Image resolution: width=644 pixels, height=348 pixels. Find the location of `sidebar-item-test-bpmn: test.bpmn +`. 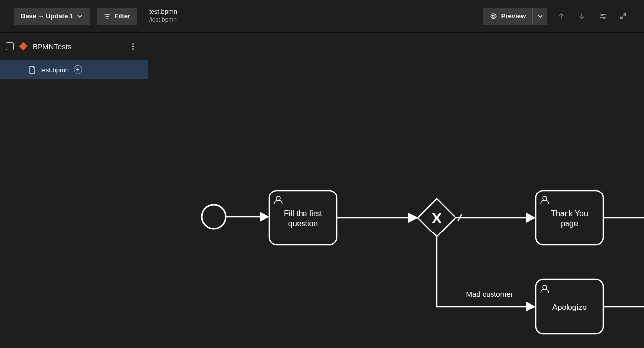

sidebar-item-test-bpmn: test.bpmn + is located at coordinates (74, 70).